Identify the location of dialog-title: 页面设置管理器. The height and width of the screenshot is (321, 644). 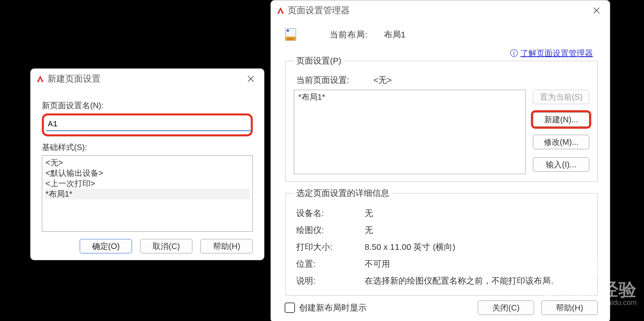
(439, 10).